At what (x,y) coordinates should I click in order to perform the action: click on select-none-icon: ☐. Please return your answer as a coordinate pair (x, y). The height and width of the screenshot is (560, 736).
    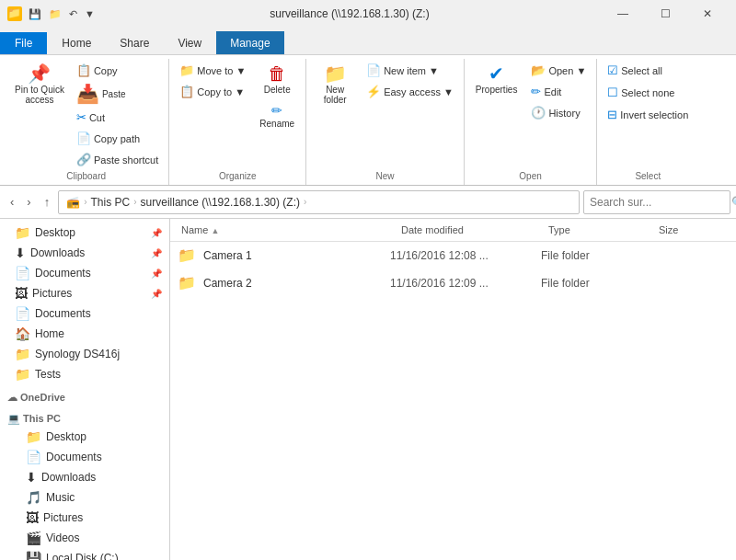
    Looking at the image, I should click on (613, 92).